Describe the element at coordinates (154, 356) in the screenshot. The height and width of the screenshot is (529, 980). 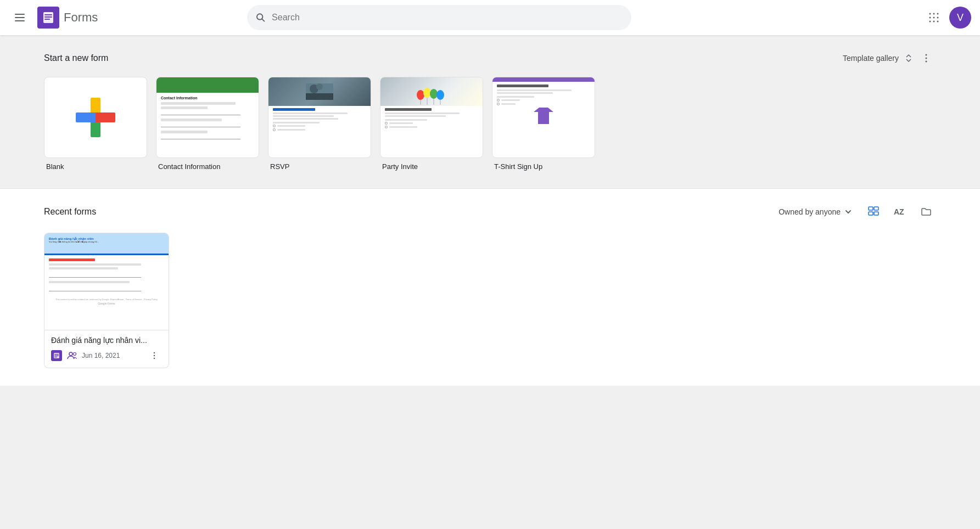
I see `form-more-vert-icon` at that location.